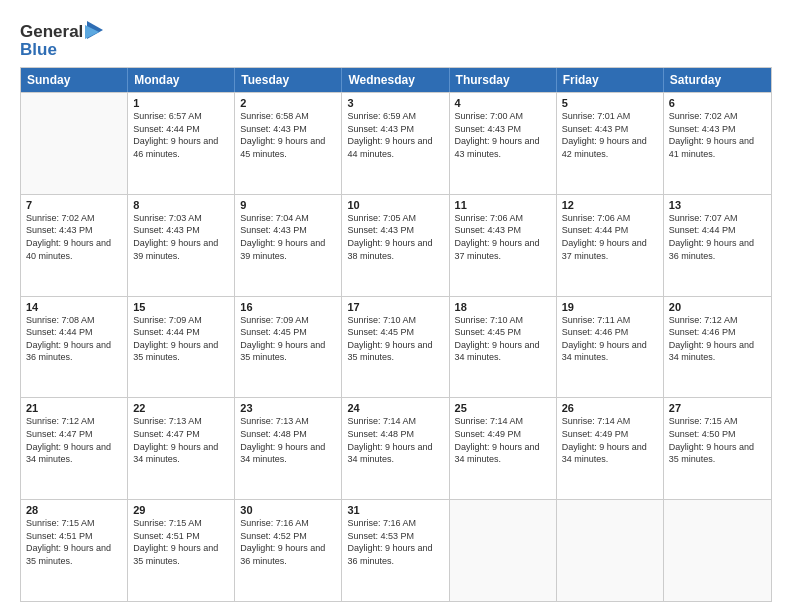 The height and width of the screenshot is (612, 792). I want to click on calendar-cell: 27Sunrise: 7:15 AMSunset: 4:50 PMDayligh…, so click(718, 448).